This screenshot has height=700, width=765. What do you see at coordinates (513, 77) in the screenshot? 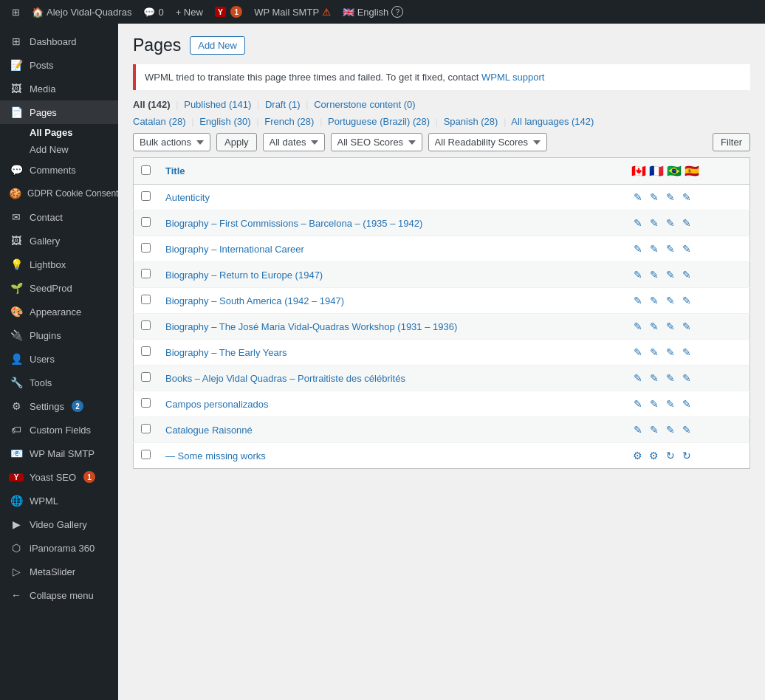
I see `notice-link: WPML support` at bounding box center [513, 77].